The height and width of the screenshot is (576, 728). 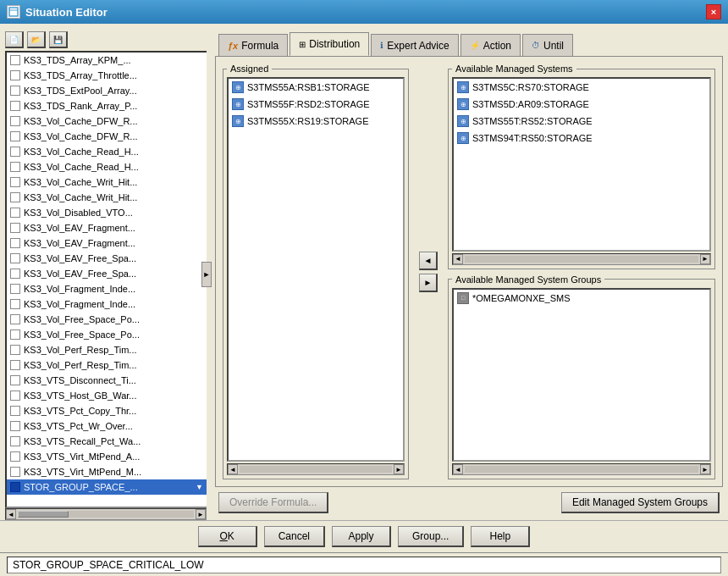 What do you see at coordinates (253, 45) in the screenshot?
I see `tab-formula: ƒx Formula` at bounding box center [253, 45].